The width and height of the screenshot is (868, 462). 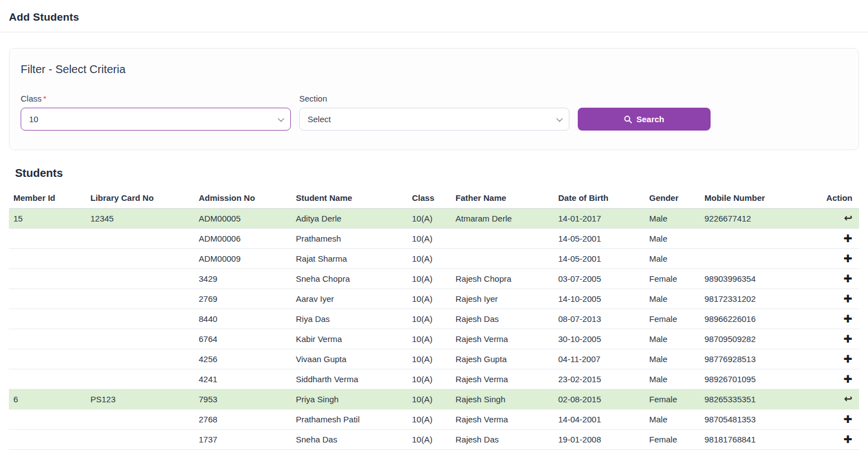 What do you see at coordinates (156, 119) in the screenshot?
I see `class-select: 10` at bounding box center [156, 119].